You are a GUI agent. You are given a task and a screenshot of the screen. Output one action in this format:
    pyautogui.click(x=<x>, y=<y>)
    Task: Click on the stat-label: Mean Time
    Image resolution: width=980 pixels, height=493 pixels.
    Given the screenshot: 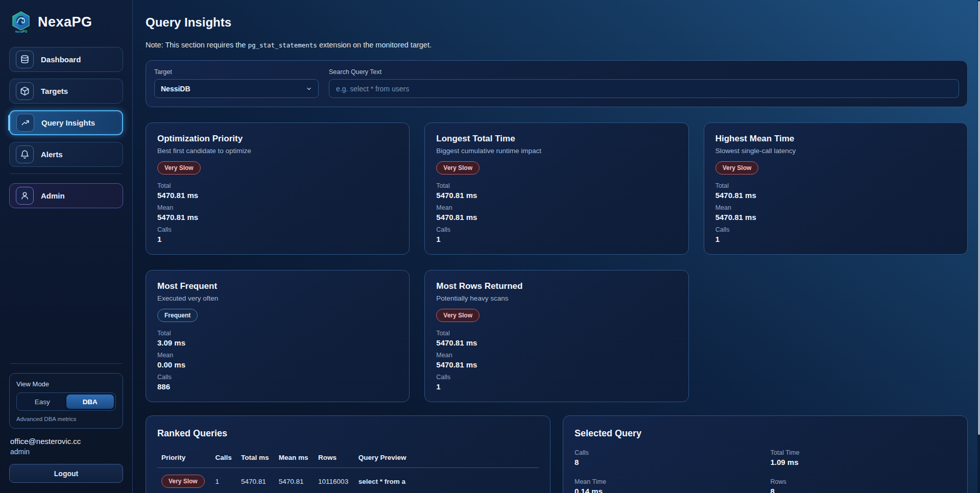 What is the action you would take?
    pyautogui.click(x=667, y=482)
    